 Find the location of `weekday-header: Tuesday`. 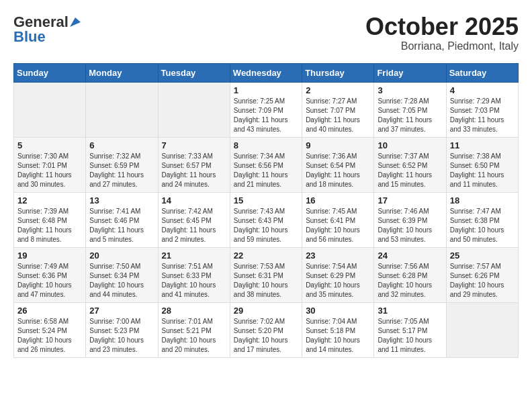

weekday-header: Tuesday is located at coordinates (193, 73).